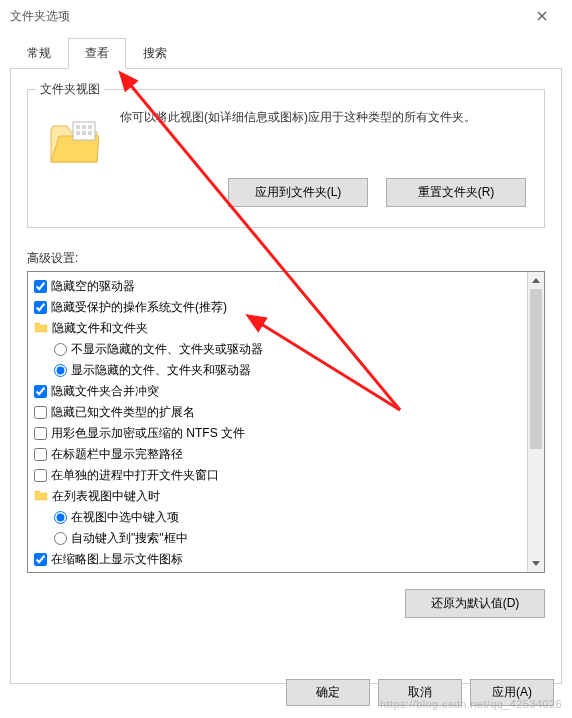 This screenshot has width=572, height=718. I want to click on tabstrip: 常规 查看 搜索, so click(286, 50).